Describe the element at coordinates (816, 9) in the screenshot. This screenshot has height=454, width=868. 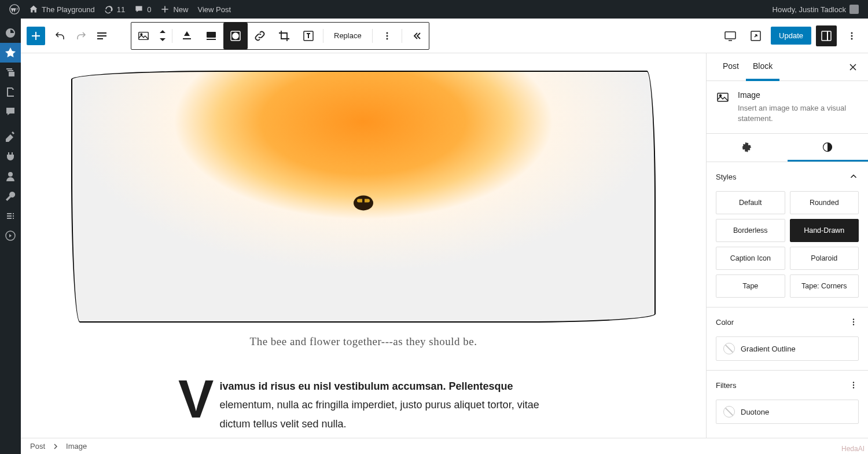
I see `user-greeting: Howdy, Justin Tadlock` at that location.